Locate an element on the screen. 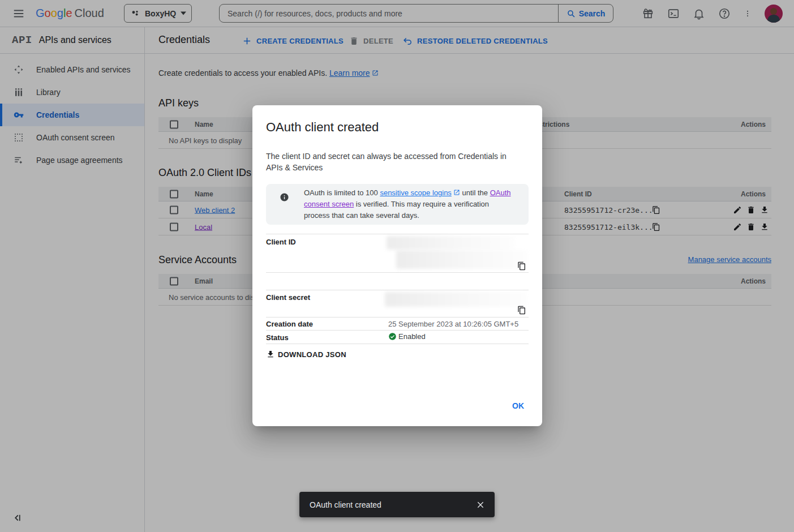  creation-date-label: Creation date is located at coordinates (290, 324).